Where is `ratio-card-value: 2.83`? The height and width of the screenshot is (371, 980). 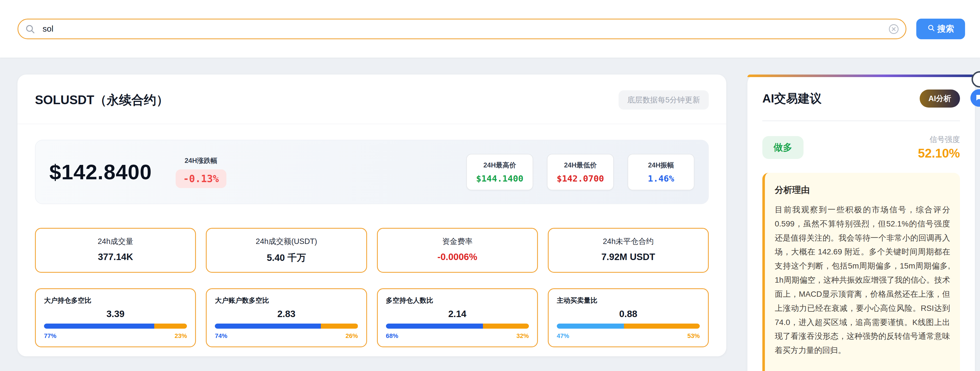
ratio-card-value: 2.83 is located at coordinates (286, 314).